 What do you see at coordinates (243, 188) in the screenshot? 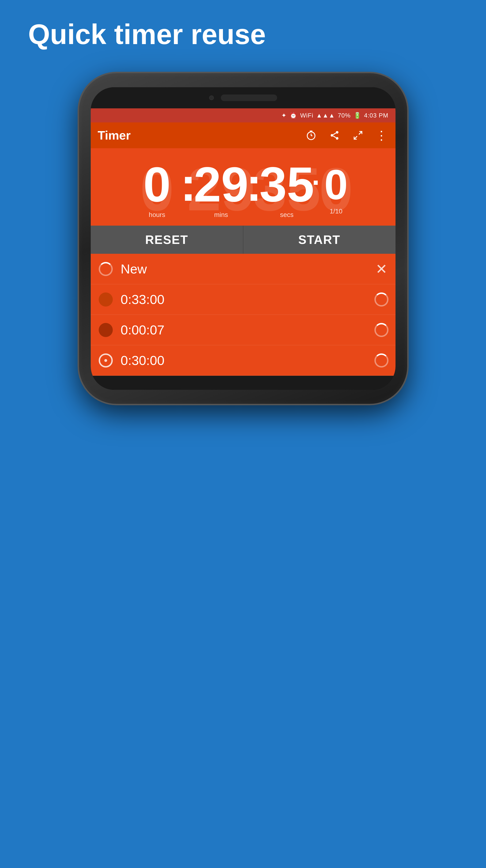
I see `timer-row: 0 hours : 29 mins : 35 secs ·` at bounding box center [243, 188].